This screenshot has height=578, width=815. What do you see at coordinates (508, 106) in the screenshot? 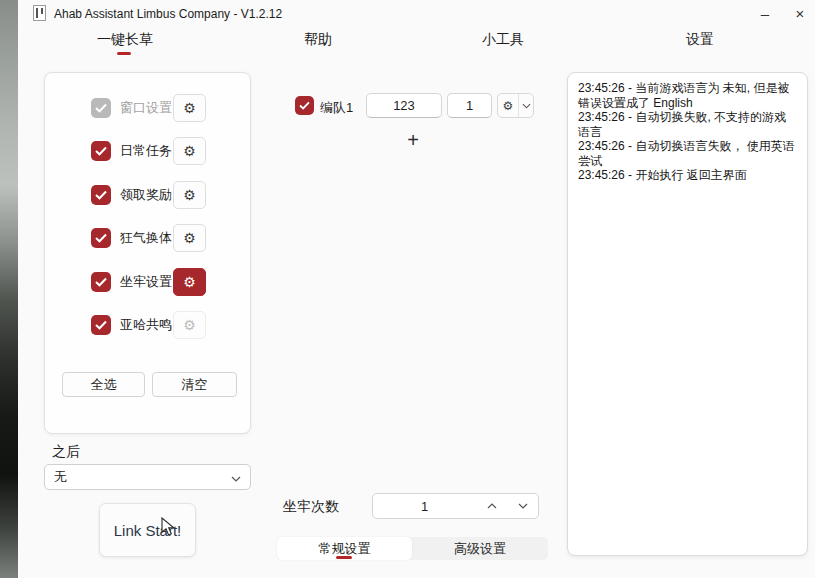
I see `team1-gear-button: ⚙` at bounding box center [508, 106].